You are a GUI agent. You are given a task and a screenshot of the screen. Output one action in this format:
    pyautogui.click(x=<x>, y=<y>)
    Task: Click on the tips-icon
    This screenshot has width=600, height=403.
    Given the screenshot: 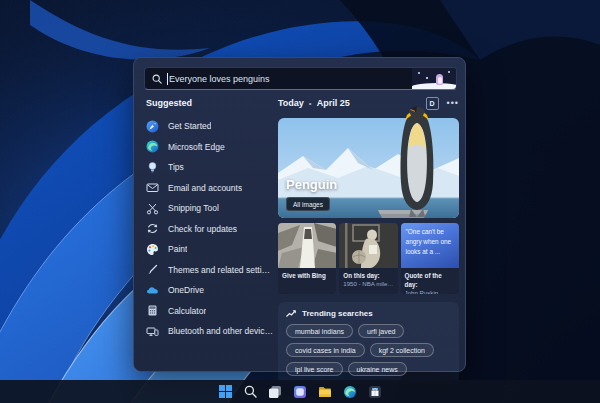 What is the action you would take?
    pyautogui.click(x=152, y=168)
    